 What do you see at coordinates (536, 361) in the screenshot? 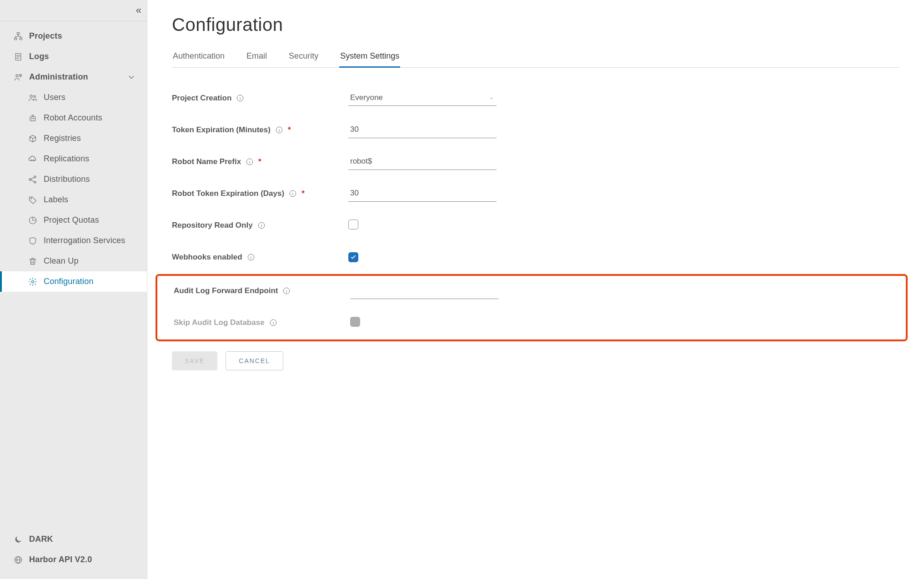
I see `form-actions: SAVE CANCEL` at bounding box center [536, 361].